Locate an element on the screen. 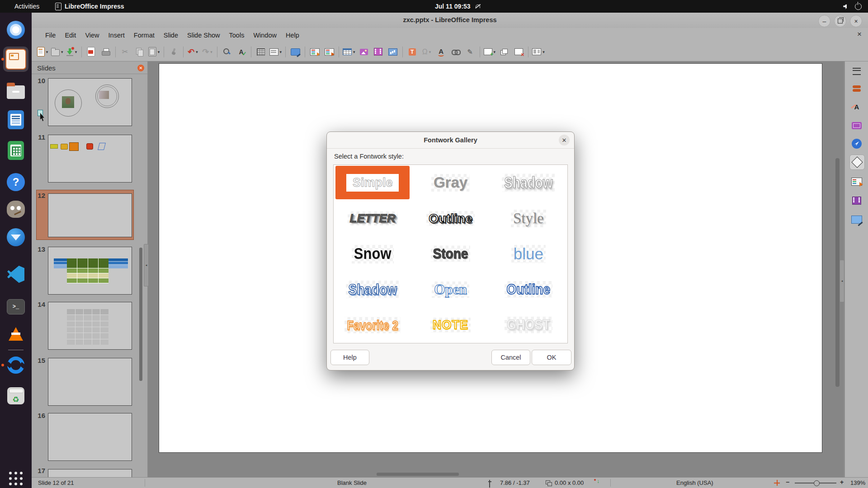  dock-show-apps is located at coordinates (16, 478).